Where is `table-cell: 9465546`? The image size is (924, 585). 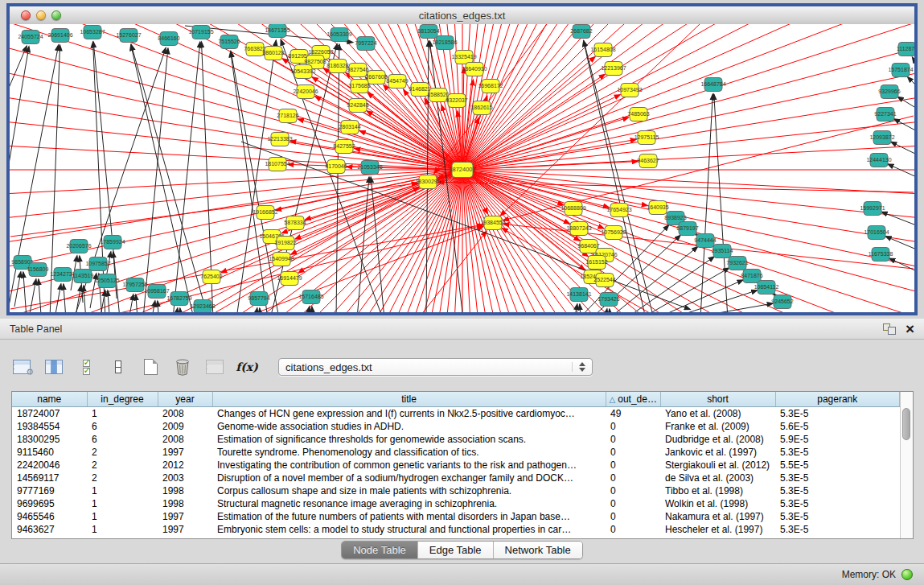 table-cell: 9465546 is located at coordinates (50, 517).